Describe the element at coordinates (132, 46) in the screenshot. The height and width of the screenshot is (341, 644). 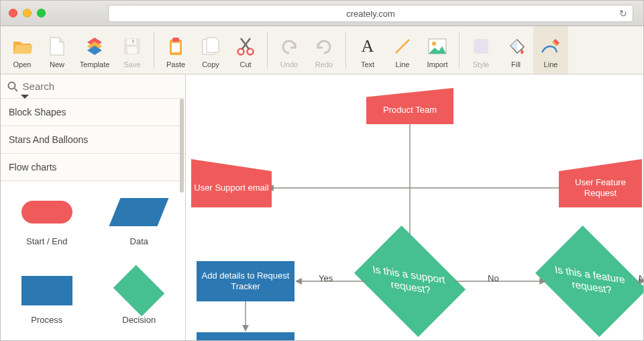
I see `save-icon` at that location.